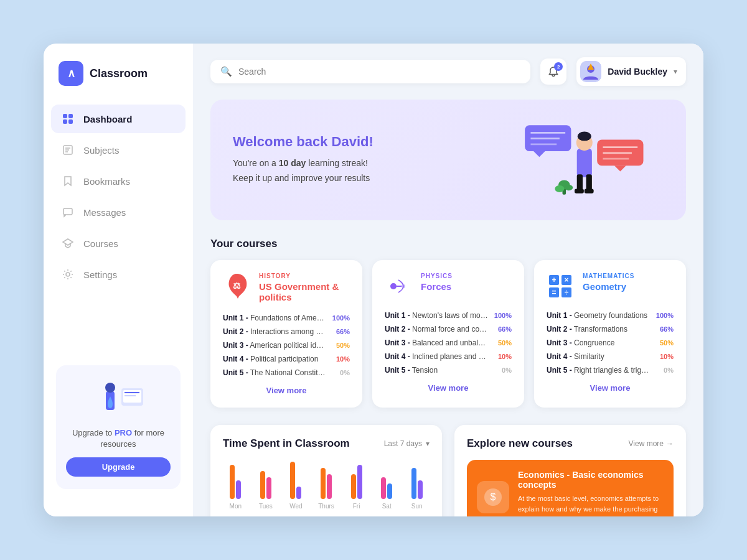 The image size is (747, 560). I want to click on banner-text: Welcome back David! You're on a 10 day l…, so click(303, 160).